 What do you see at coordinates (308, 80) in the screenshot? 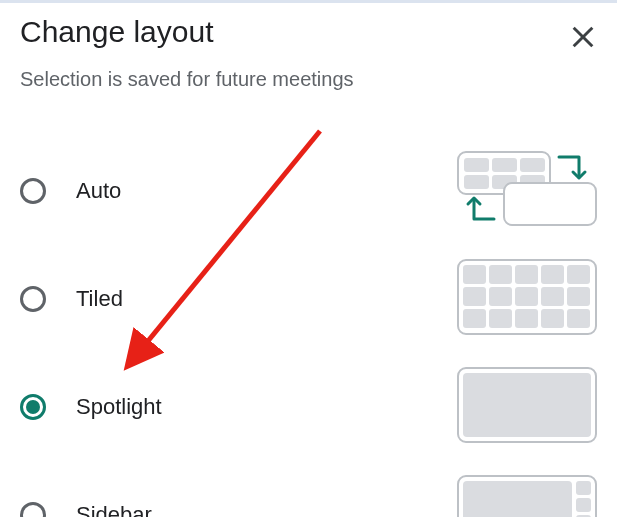
I see `dialog-subtitle: Selection is saved for future meetings` at bounding box center [308, 80].